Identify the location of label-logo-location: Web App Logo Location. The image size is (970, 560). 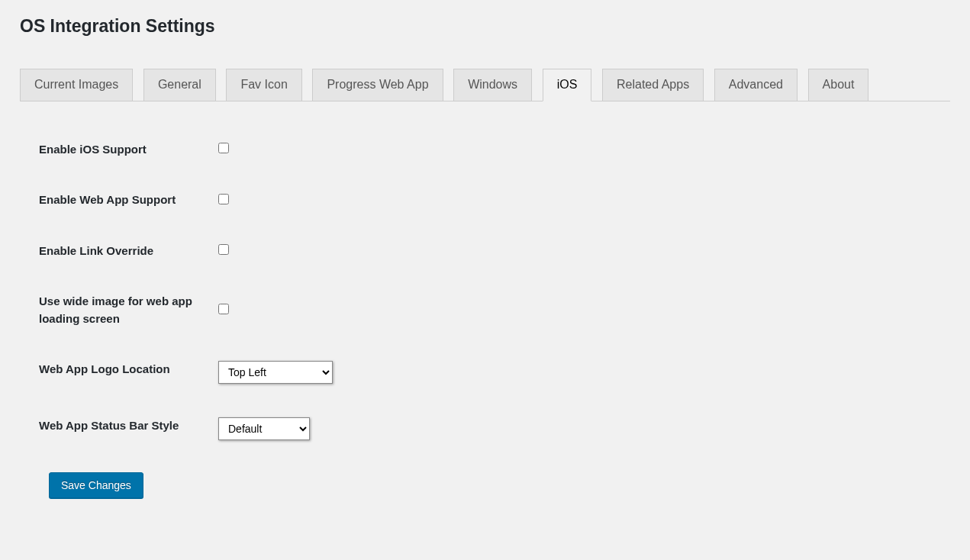
(115, 372).